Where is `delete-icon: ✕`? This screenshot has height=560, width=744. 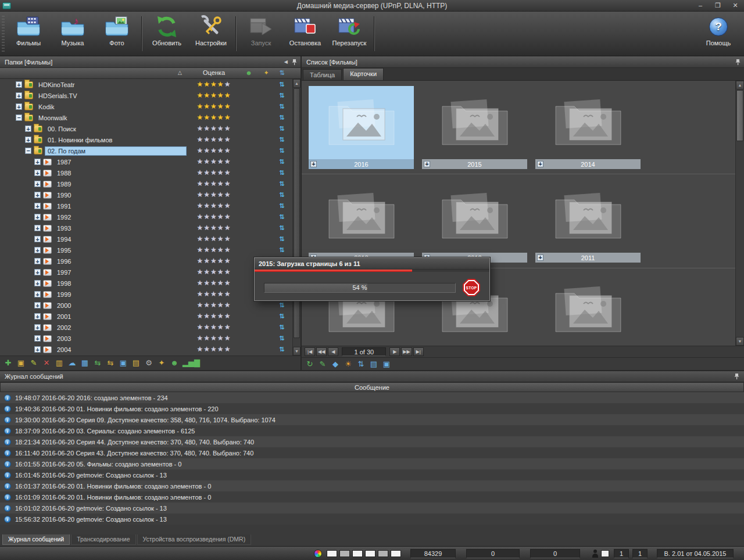 delete-icon: ✕ is located at coordinates (46, 363).